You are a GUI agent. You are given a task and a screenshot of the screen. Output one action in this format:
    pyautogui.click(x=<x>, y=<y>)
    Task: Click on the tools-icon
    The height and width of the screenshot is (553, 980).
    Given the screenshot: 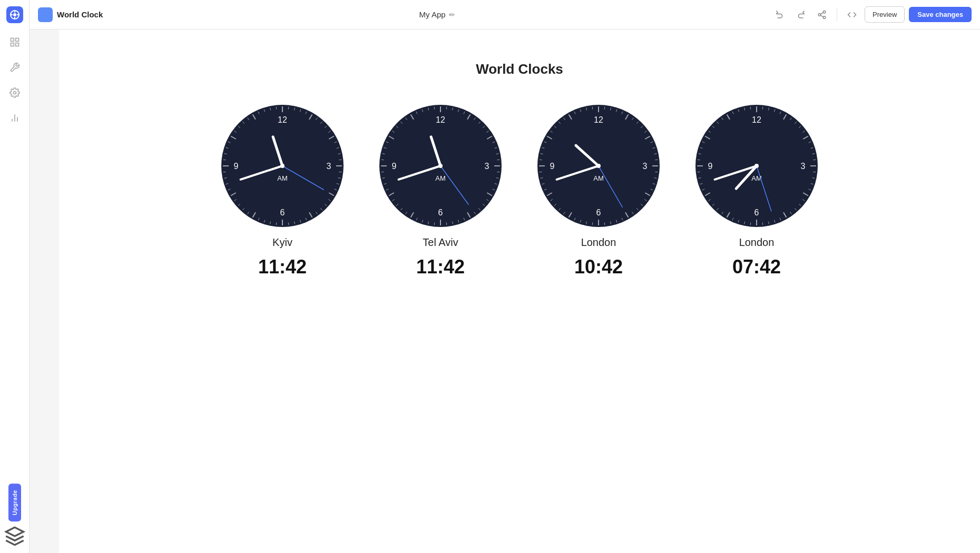 What is the action you would take?
    pyautogui.click(x=15, y=67)
    